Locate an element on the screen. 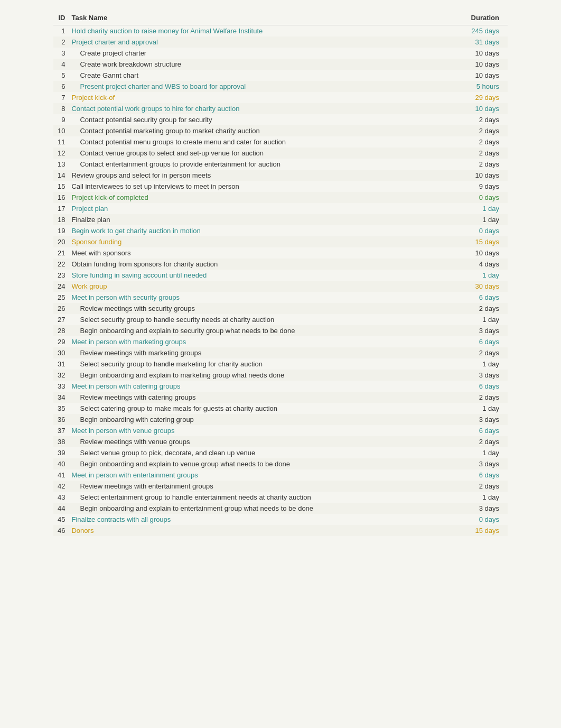 Image resolution: width=561 pixels, height=728 pixels. row-name: Donors is located at coordinates (267, 531).